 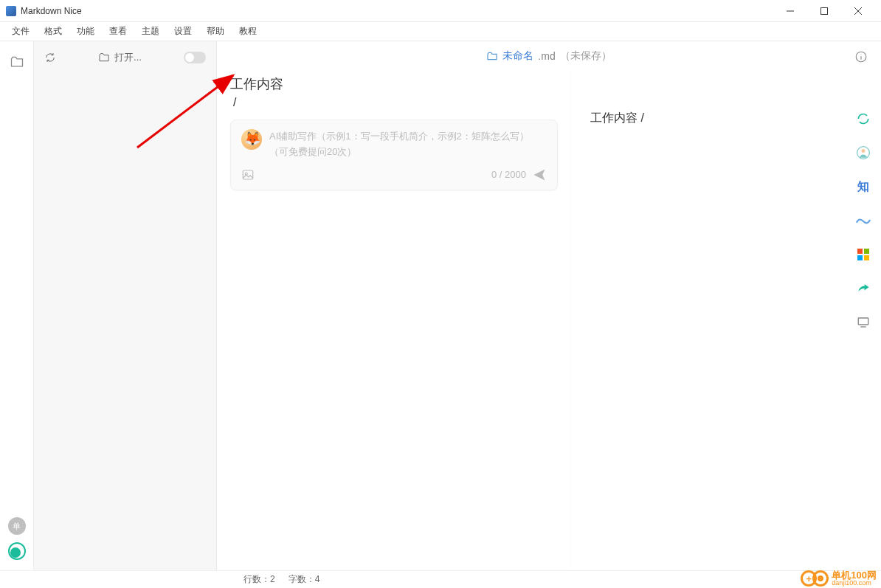 What do you see at coordinates (395, 103) in the screenshot?
I see `editor-cursor-line: /` at bounding box center [395, 103].